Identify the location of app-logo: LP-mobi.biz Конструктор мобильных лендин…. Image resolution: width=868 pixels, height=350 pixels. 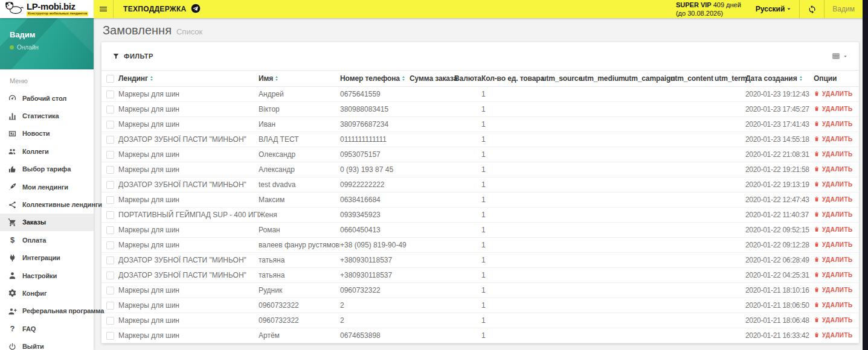
(47, 9).